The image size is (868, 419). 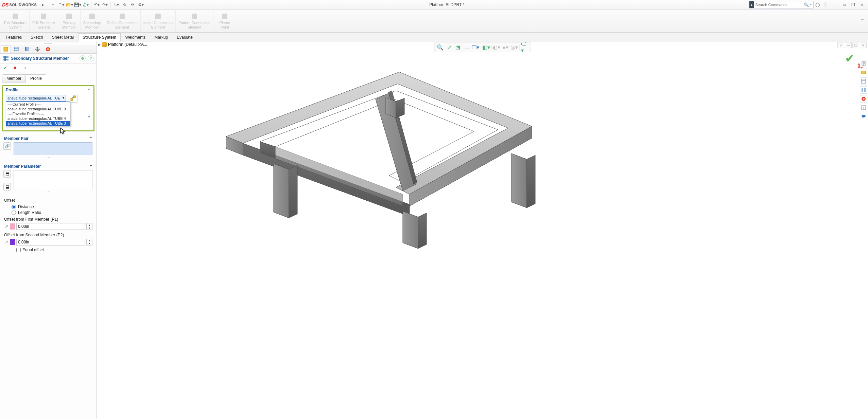 I want to click on settings-gear-icon: ⚙▾, so click(x=141, y=5).